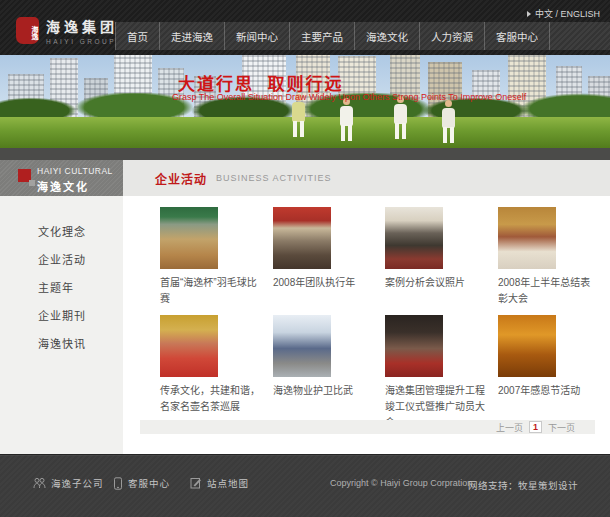 The width and height of the screenshot is (610, 517). I want to click on footer-link-label: 站点地图, so click(228, 483).